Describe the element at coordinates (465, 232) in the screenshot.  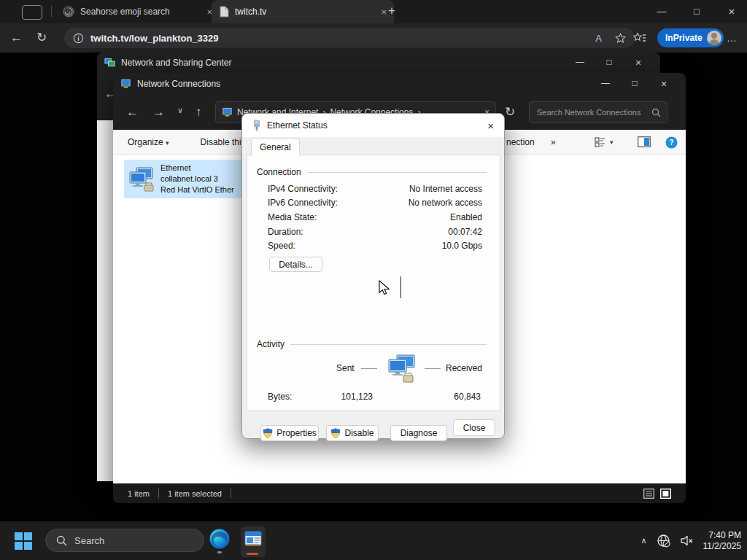
I see `row-value: 00:07:42` at that location.